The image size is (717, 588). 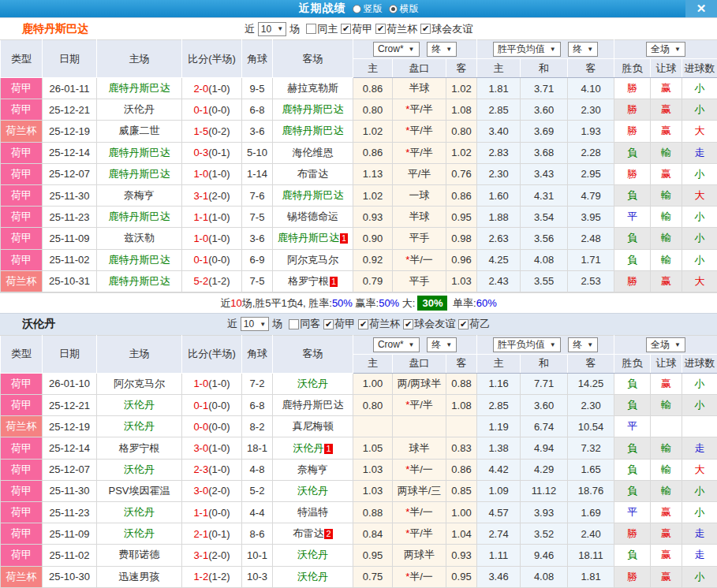 What do you see at coordinates (311, 28) in the screenshot?
I see `checkbox-unchecked-icon` at bounding box center [311, 28].